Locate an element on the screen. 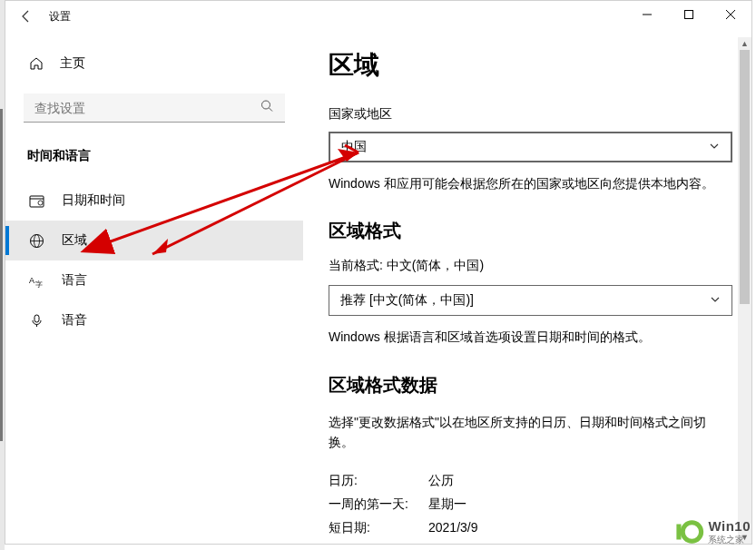 Image resolution: width=756 pixels, height=550 pixels. sidebar-item-label: 语音 is located at coordinates (74, 320).